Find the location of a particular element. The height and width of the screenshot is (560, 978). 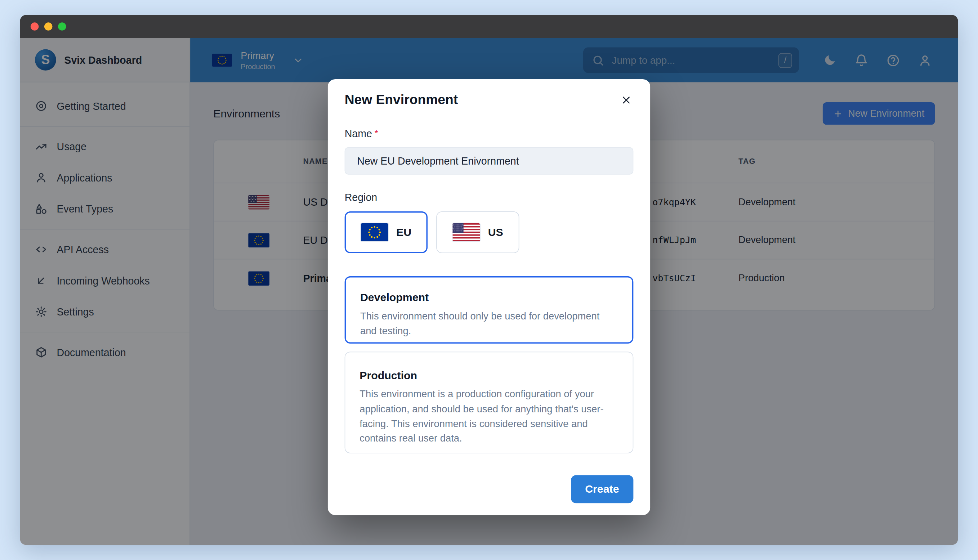

region-field-label: Region is located at coordinates (489, 198).